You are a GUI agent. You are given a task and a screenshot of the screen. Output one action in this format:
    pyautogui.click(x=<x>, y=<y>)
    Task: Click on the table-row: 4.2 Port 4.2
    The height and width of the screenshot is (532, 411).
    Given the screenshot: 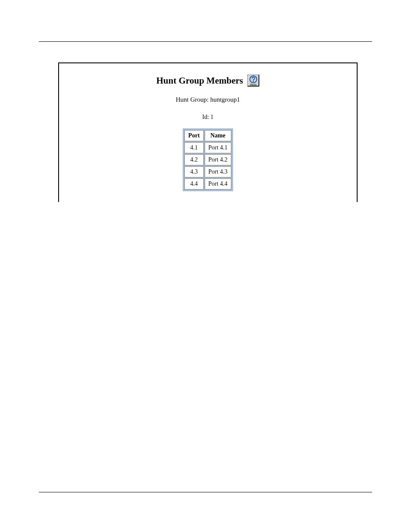 What is the action you would take?
    pyautogui.click(x=208, y=160)
    